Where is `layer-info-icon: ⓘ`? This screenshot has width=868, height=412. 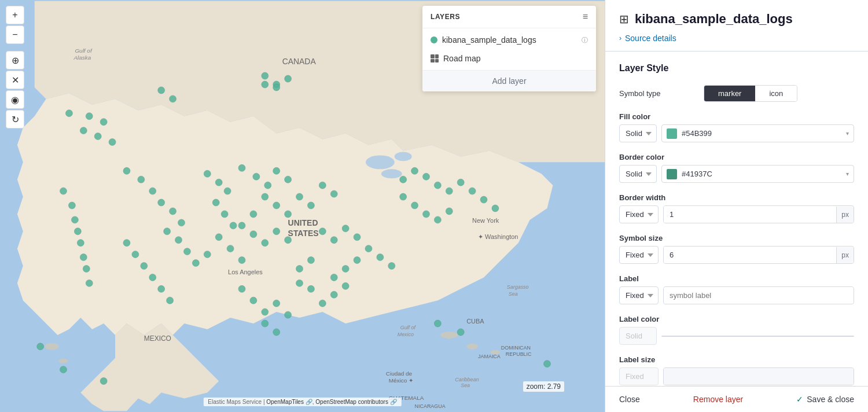 layer-info-icon: ⓘ is located at coordinates (584, 41).